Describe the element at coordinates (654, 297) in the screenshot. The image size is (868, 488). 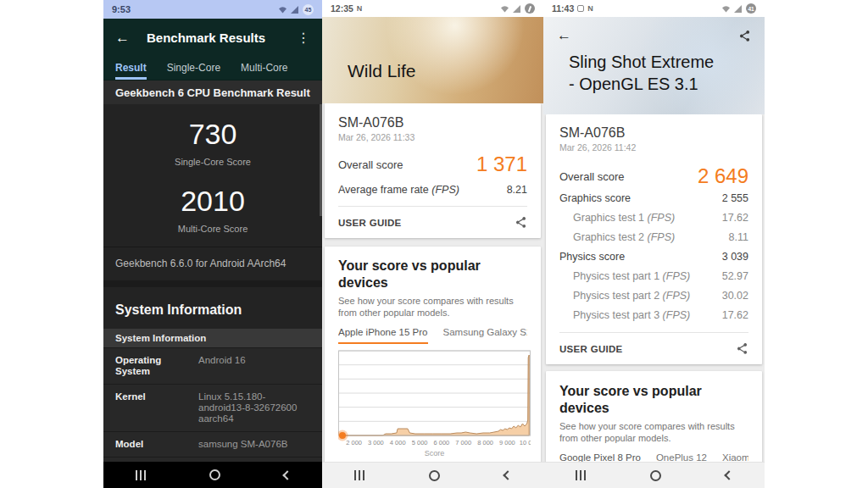
I see `score-row: Physics test part 2 (FPS) 30.02` at that location.